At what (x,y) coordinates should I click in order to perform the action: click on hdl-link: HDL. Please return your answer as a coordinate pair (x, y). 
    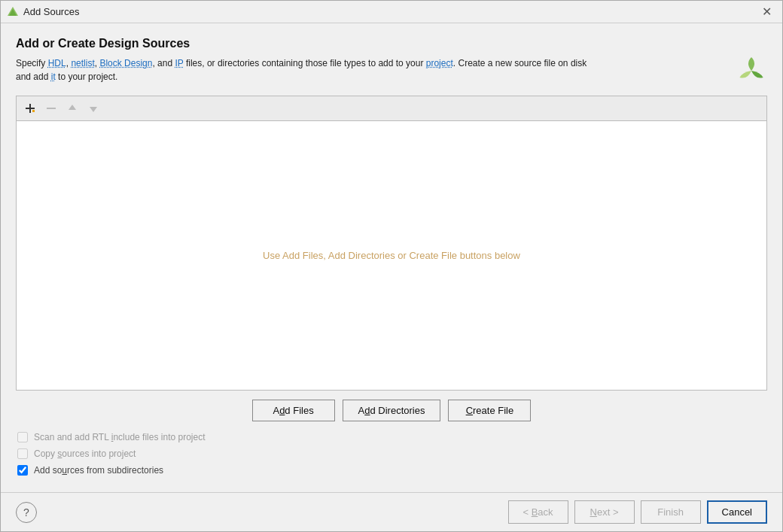
    Looking at the image, I should click on (57, 63).